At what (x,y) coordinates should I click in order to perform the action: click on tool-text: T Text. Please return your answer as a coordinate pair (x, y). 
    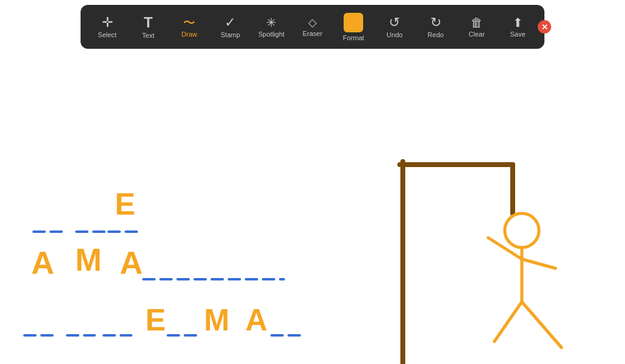
    Looking at the image, I should click on (148, 27).